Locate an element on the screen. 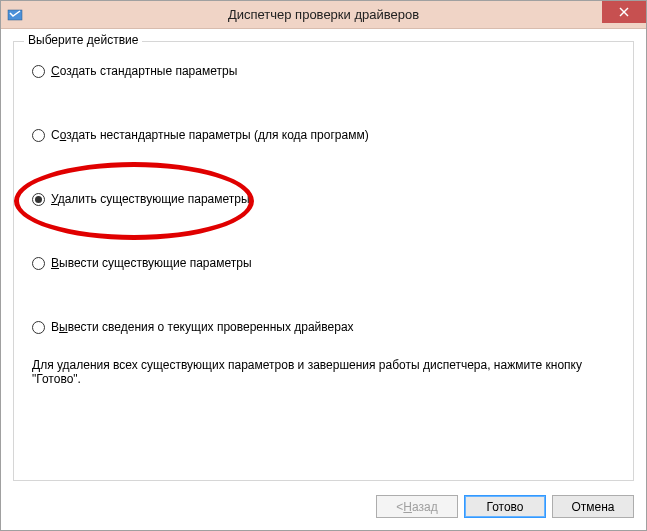 This screenshot has width=647, height=531. radio-display-verified: Вывести сведения о текущих проверенных д… is located at coordinates (324, 327).